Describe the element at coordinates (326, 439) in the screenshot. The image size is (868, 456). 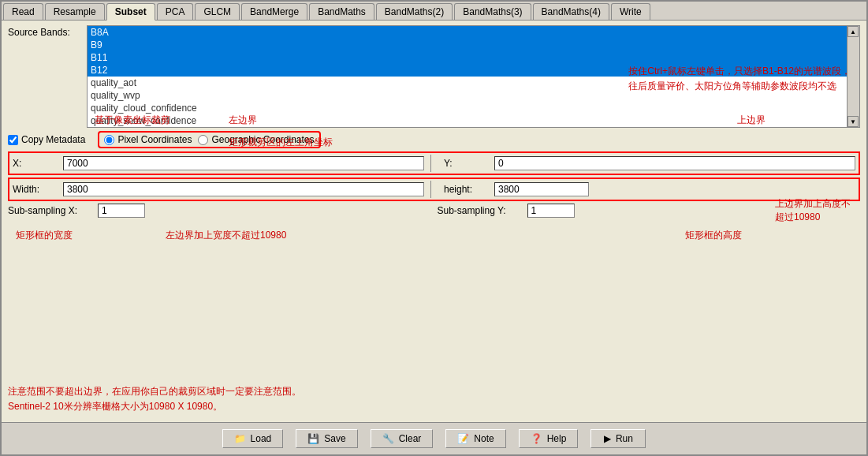
I see `save-button: 💾 Save` at that location.